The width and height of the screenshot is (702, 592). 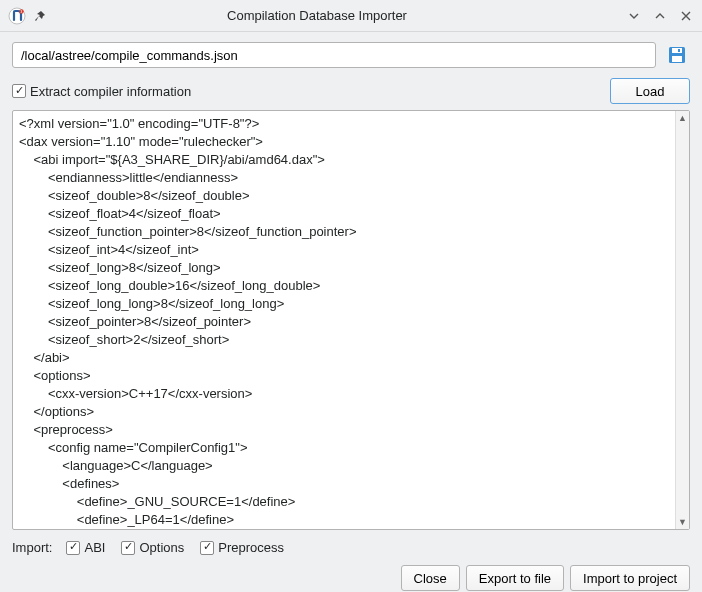 I want to click on close-button: Close, so click(x=430, y=578).